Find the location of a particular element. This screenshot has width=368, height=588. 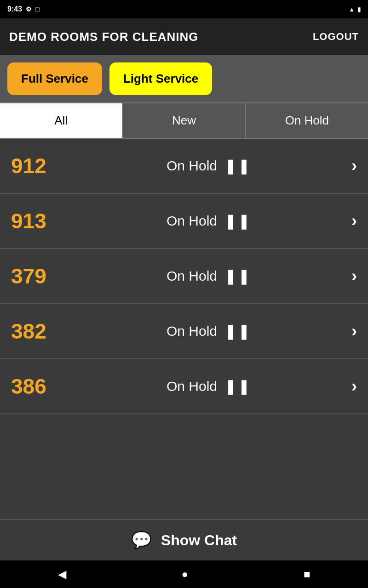

light-service-button: Light Service is located at coordinates (161, 79).